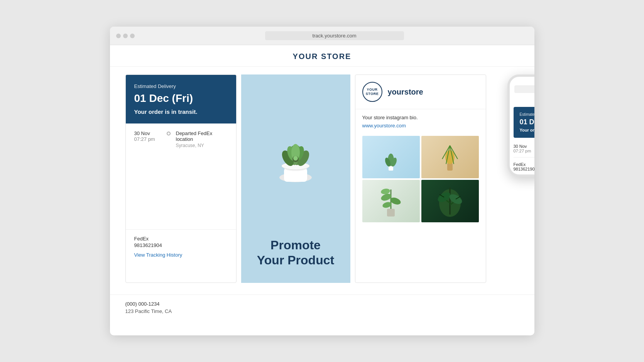 This screenshot has width=644, height=362. I want to click on tracking-event: 30 Nov 07:27 pm Departed FedEx location …, so click(181, 139).